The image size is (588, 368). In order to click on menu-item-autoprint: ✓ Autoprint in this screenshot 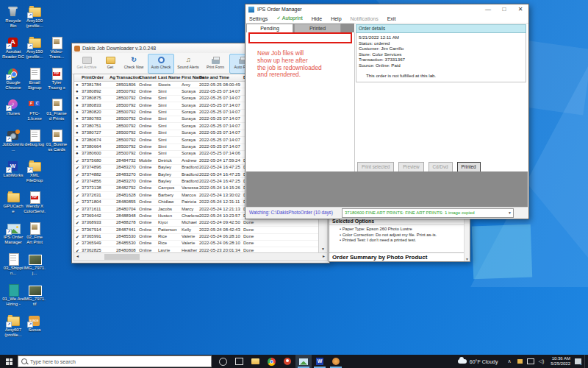, I will do `click(290, 18)`.